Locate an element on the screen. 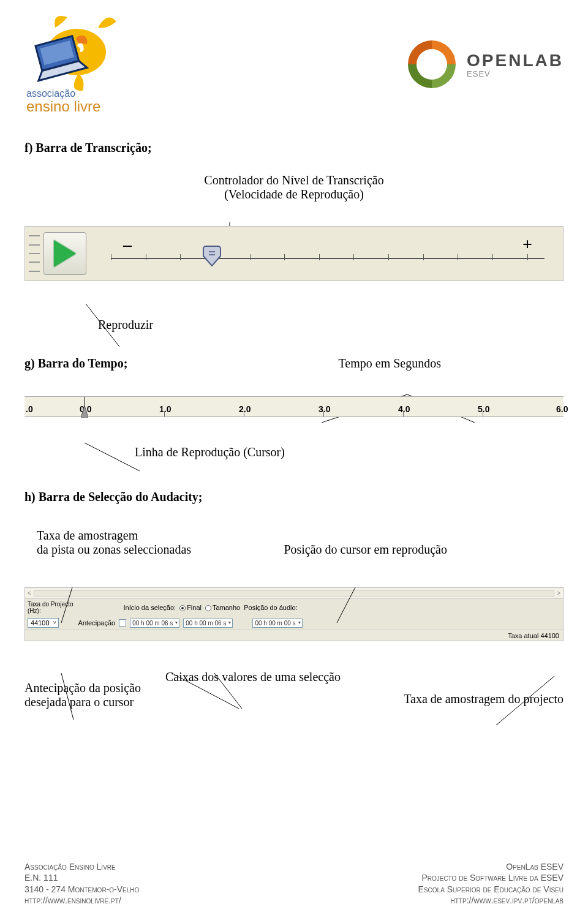 This screenshot has width=588, height=915. radio-final is located at coordinates (183, 608).